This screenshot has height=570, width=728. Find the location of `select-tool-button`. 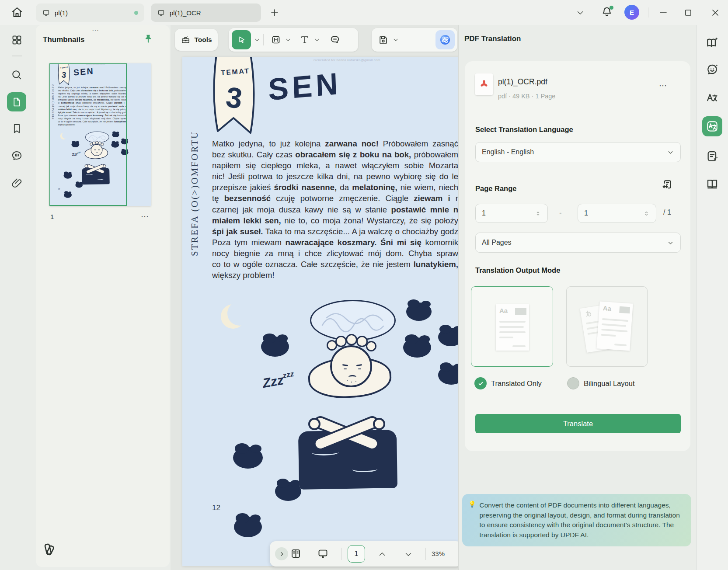

select-tool-button is located at coordinates (241, 40).